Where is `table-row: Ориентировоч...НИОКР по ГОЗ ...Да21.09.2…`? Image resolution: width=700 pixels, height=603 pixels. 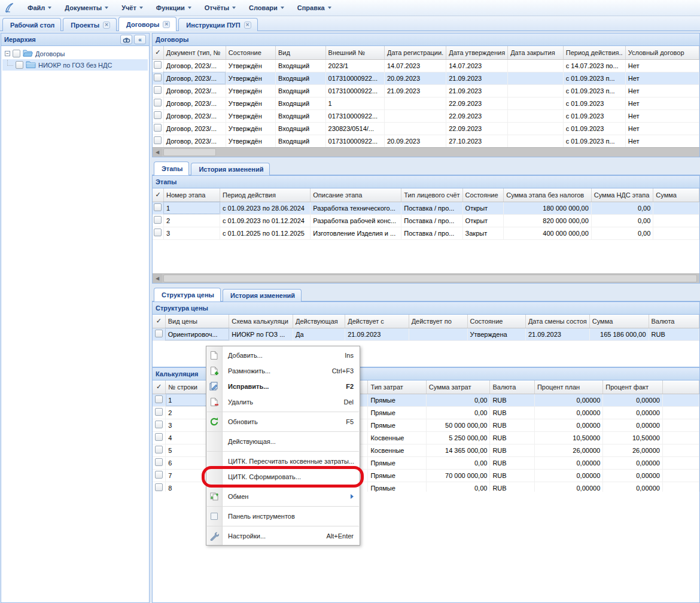 table-row: Ориентировоч...НИОКР по ГОЗ ...Да21.09.2… is located at coordinates (426, 334).